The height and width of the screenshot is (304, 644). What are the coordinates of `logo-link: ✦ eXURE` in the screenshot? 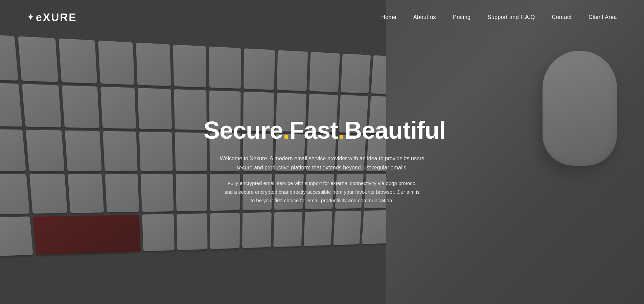 It's located at (52, 18).